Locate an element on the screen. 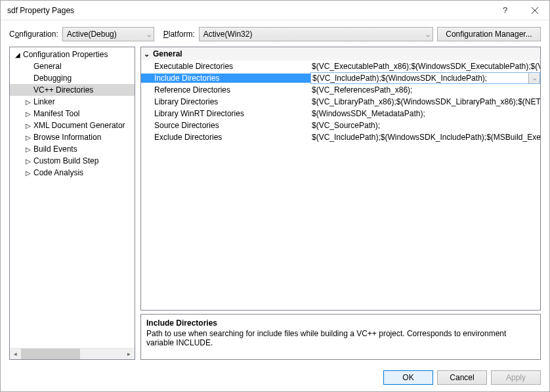  window-title: sdf Property Pages is located at coordinates (249, 11).